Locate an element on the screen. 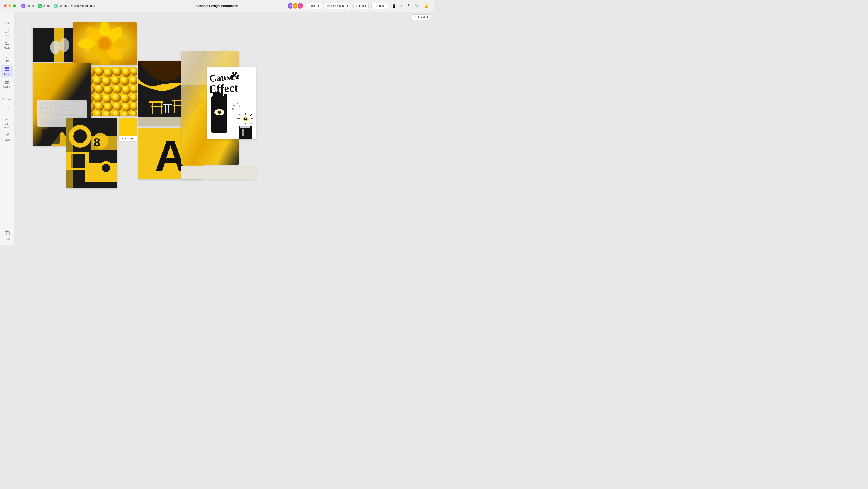 This screenshot has height=489, width=868. todo-icon is located at coordinates (7, 44).